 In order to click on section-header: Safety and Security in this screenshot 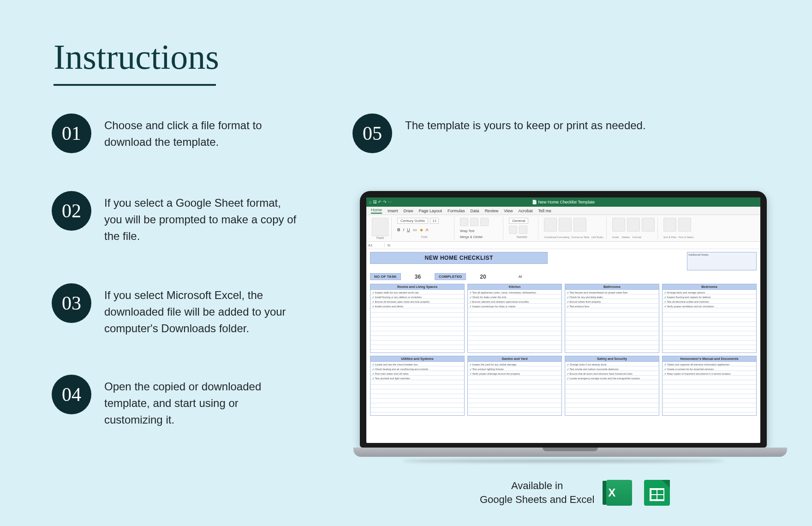, I will do `click(612, 359)`.